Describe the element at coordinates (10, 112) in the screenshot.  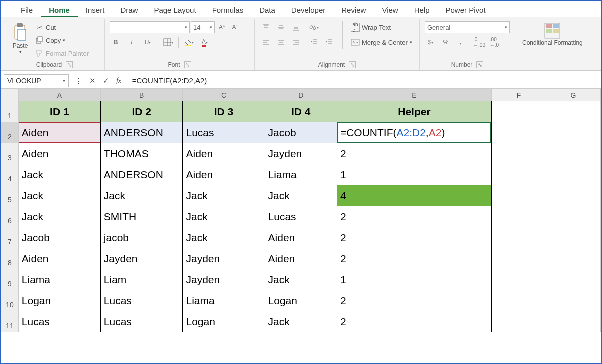
I see `row-head-1: 1` at that location.